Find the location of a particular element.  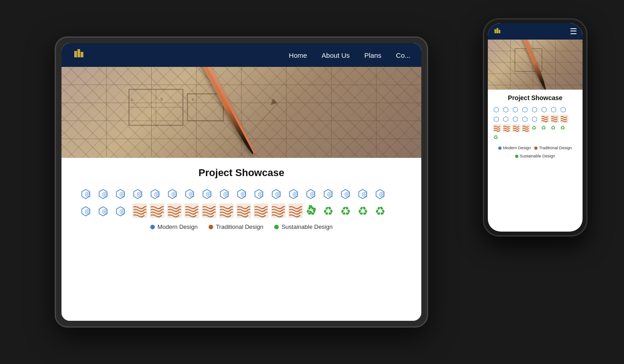

phone-legend-traditional: Traditional Design is located at coordinates (553, 148).